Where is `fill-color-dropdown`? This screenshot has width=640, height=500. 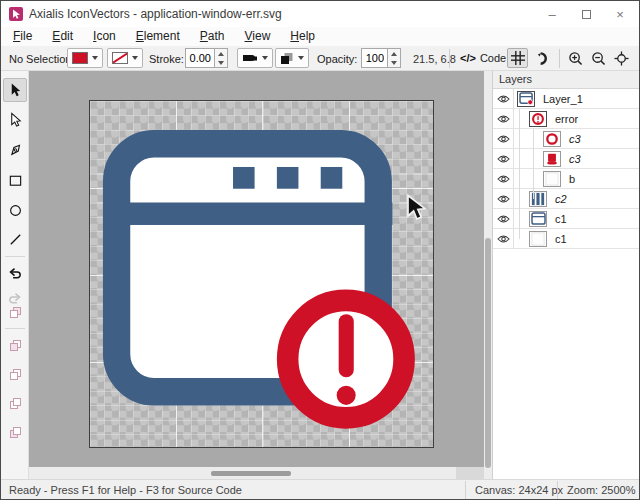 fill-color-dropdown is located at coordinates (85, 58).